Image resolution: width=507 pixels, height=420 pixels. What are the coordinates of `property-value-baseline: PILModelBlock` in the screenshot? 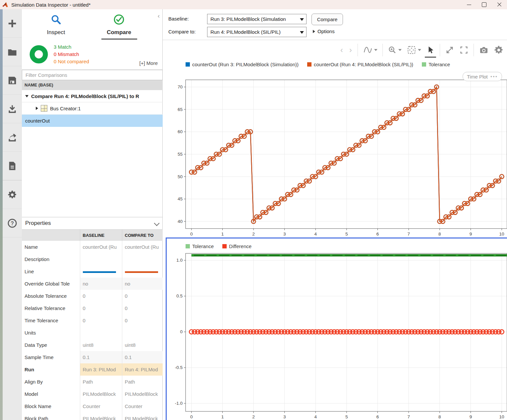 It's located at (101, 394).